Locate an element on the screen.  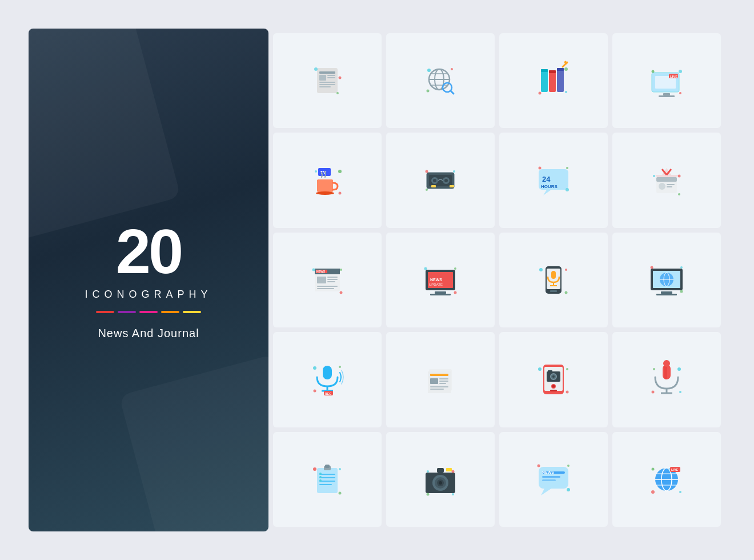
icon-podcast-phone is located at coordinates (554, 280).